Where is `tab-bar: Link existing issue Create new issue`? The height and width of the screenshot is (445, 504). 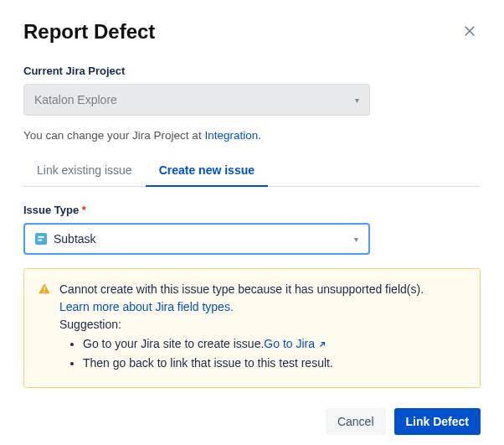
tab-bar: Link existing issue Create new issue is located at coordinates (252, 171).